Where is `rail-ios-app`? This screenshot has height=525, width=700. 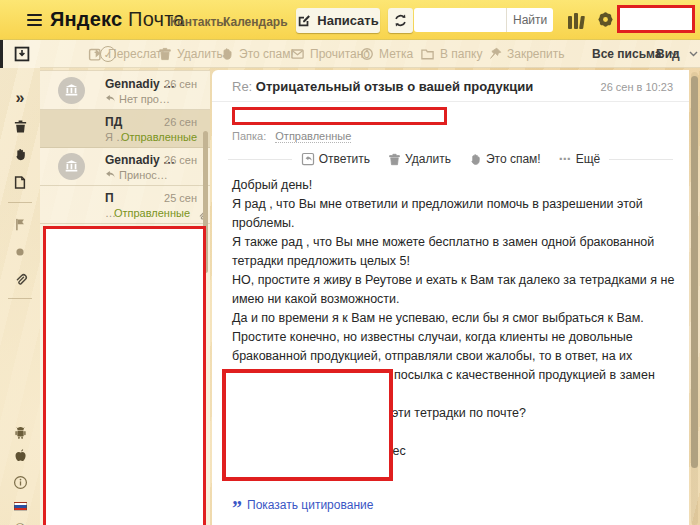
rail-ios-app is located at coordinates (20, 456).